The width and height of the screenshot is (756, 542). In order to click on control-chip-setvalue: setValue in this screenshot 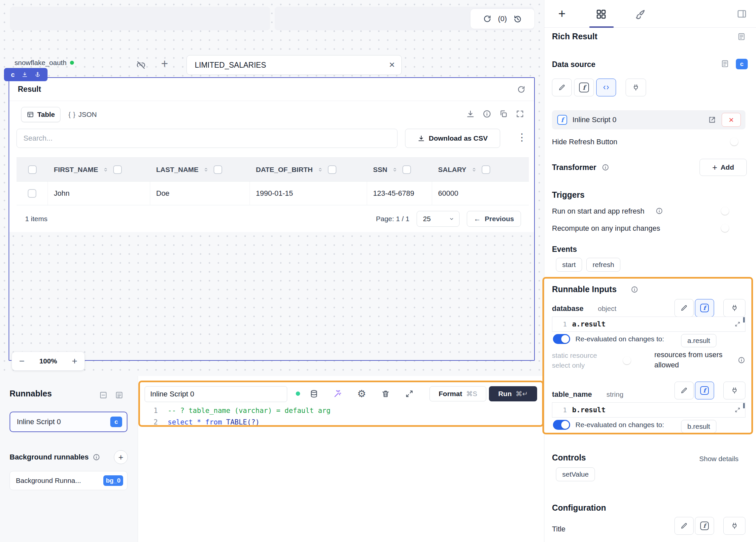, I will do `click(575, 474)`.